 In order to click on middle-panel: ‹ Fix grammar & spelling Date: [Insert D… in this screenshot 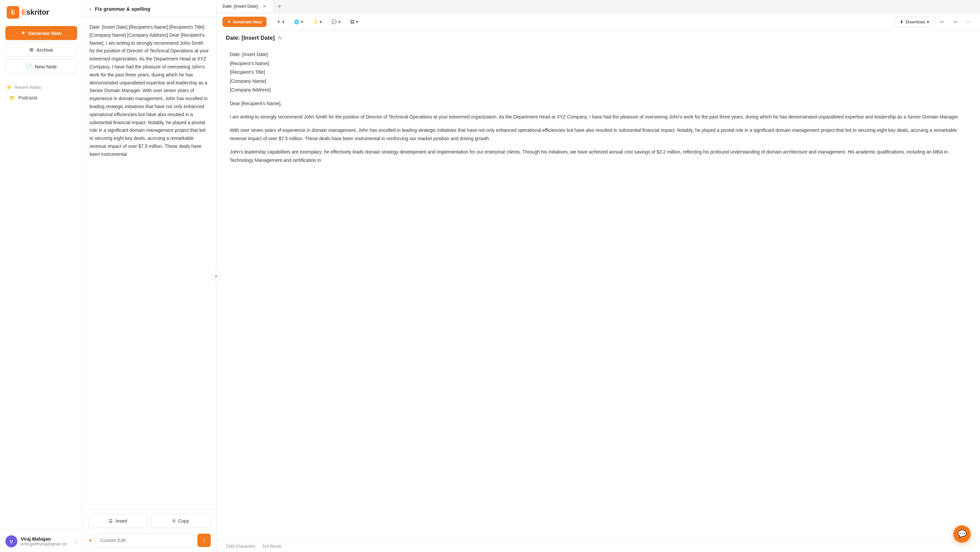, I will do `click(150, 276)`.